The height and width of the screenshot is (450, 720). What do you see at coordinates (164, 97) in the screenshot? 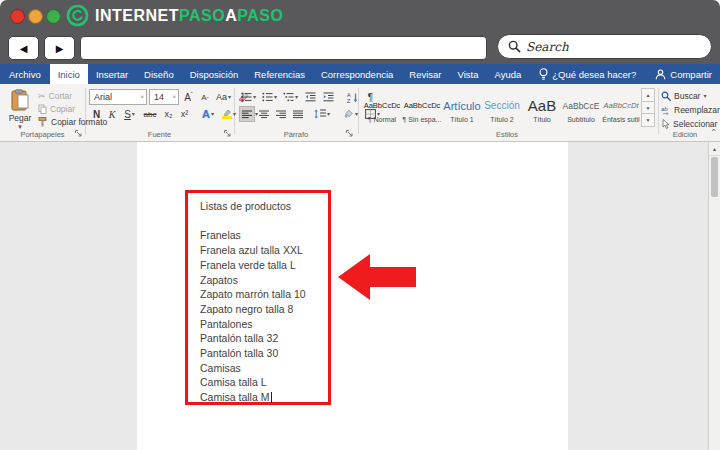
I see `font-size-select: 14˅` at bounding box center [164, 97].